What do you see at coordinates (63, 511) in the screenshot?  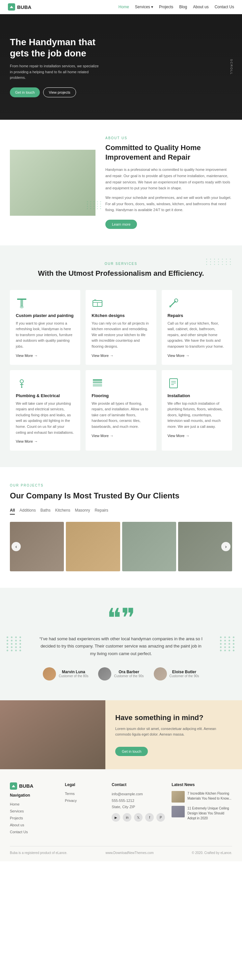 I see `filter-kitchens: Kitchens` at bounding box center [63, 511].